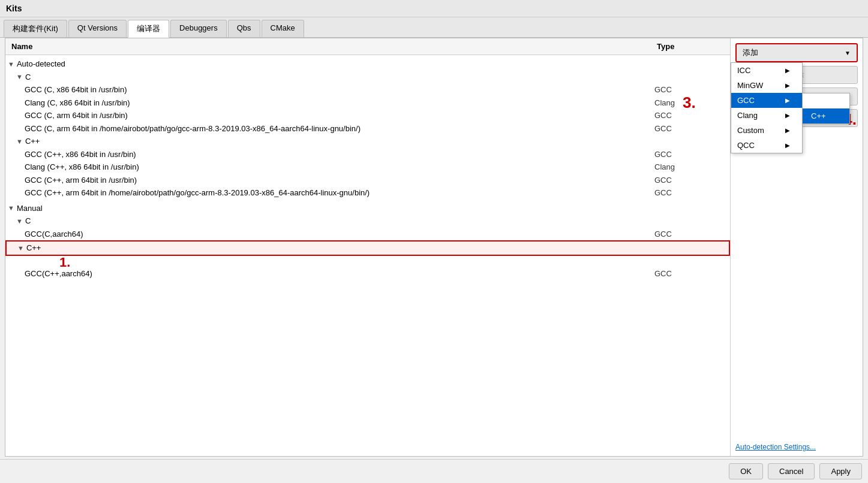  Describe the element at coordinates (434, 471) in the screenshot. I see `bottom-bar: OK Cancel Apply` at that location.